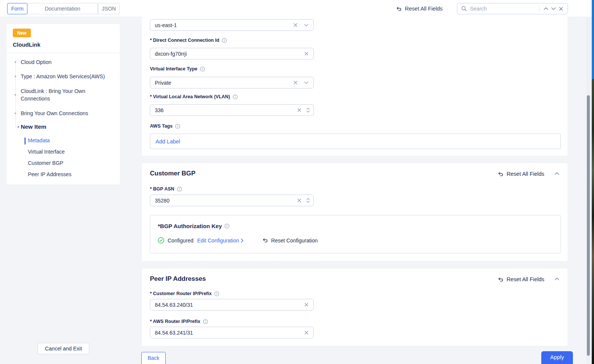 The height and width of the screenshot is (364, 594). I want to click on cancel-and-exit-button: Cancel and Exit, so click(63, 349).